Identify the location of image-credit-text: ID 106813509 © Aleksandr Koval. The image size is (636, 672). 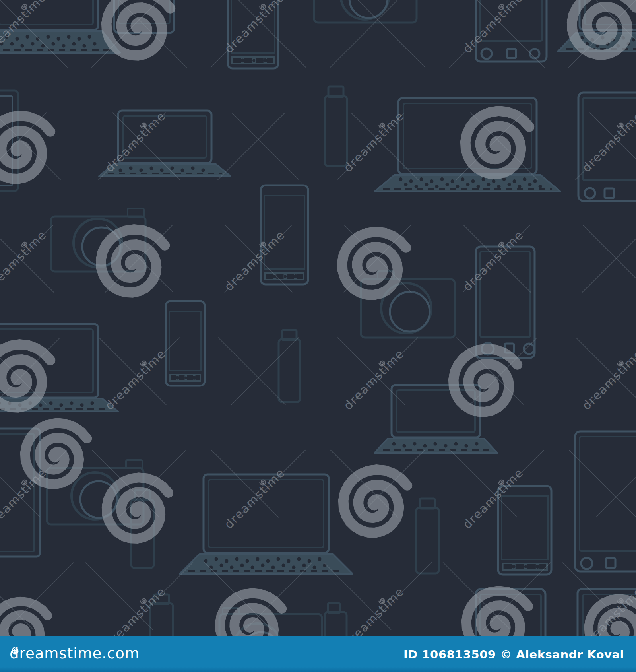
(514, 655).